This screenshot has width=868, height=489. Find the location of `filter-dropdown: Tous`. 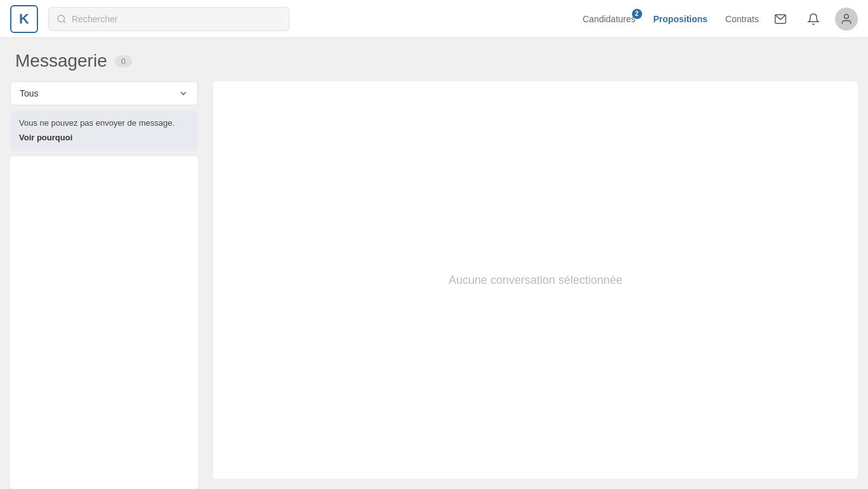

filter-dropdown: Tous is located at coordinates (104, 93).